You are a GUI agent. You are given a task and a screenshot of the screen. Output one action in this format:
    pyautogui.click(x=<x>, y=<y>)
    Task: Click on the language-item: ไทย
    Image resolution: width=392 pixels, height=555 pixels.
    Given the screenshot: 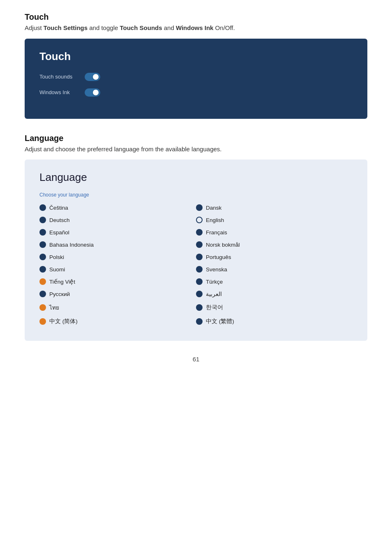 What is the action you would take?
    pyautogui.click(x=118, y=308)
    